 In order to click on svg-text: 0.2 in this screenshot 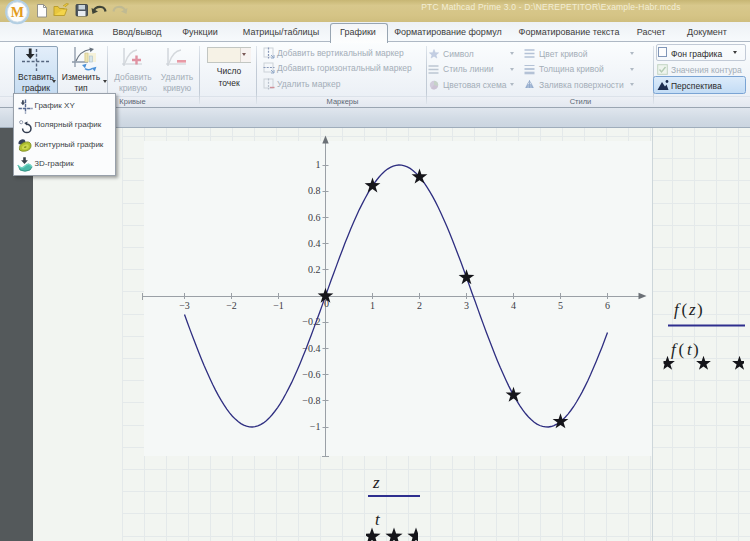, I will do `click(314, 270)`.